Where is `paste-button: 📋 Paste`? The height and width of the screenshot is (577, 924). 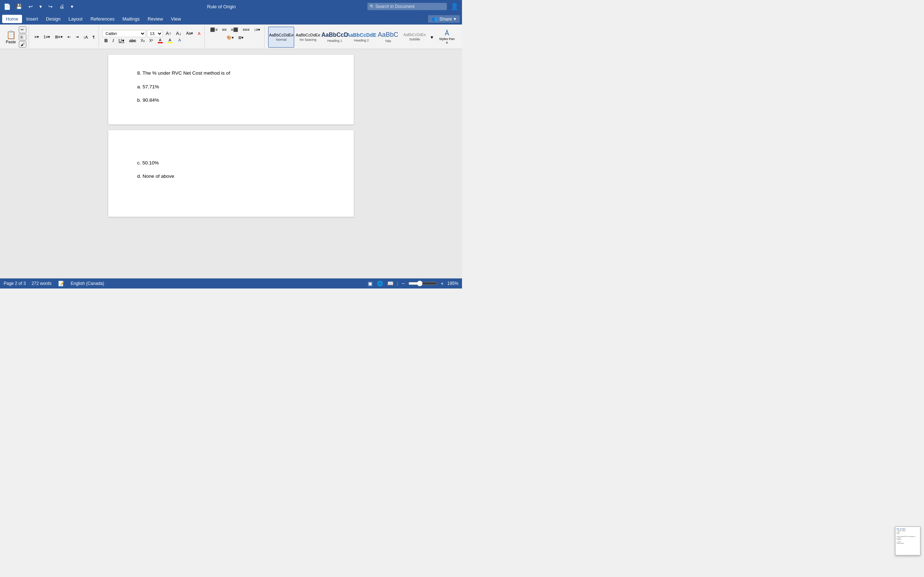 paste-button: 📋 Paste is located at coordinates (11, 37).